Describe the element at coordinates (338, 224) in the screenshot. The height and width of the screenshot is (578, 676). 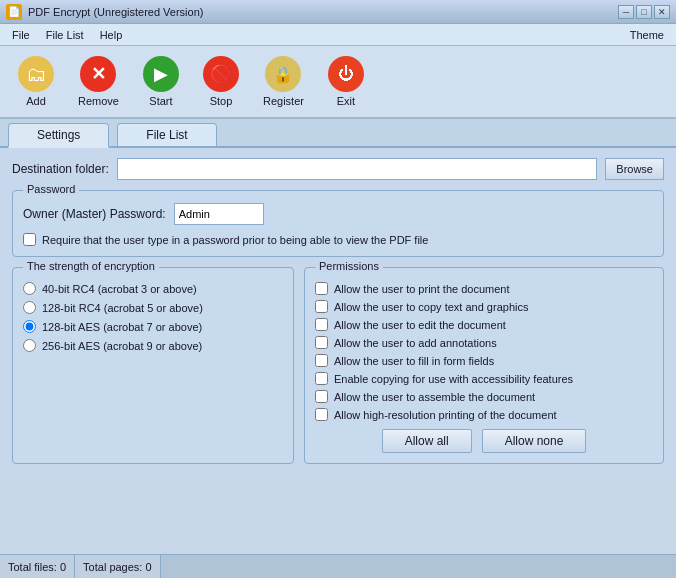
I see `password-group: Password Owner (Master) Password: Requir…` at that location.